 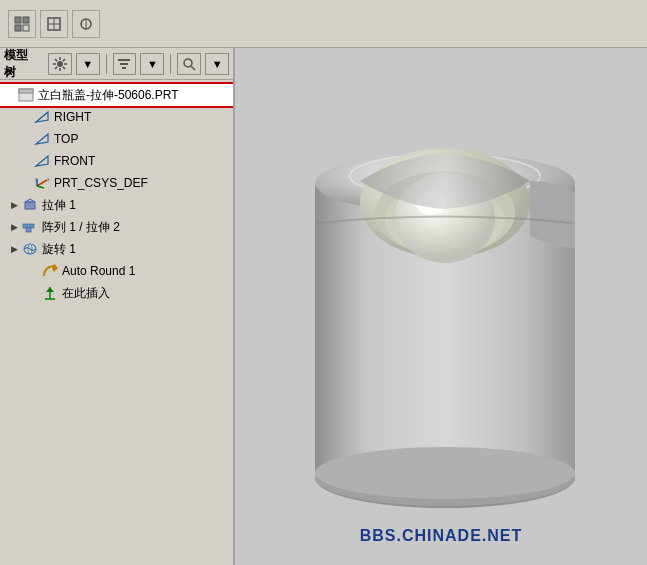 What do you see at coordinates (116, 64) in the screenshot?
I see `tree-toolbar: 模型树 ▼ ▼` at bounding box center [116, 64].